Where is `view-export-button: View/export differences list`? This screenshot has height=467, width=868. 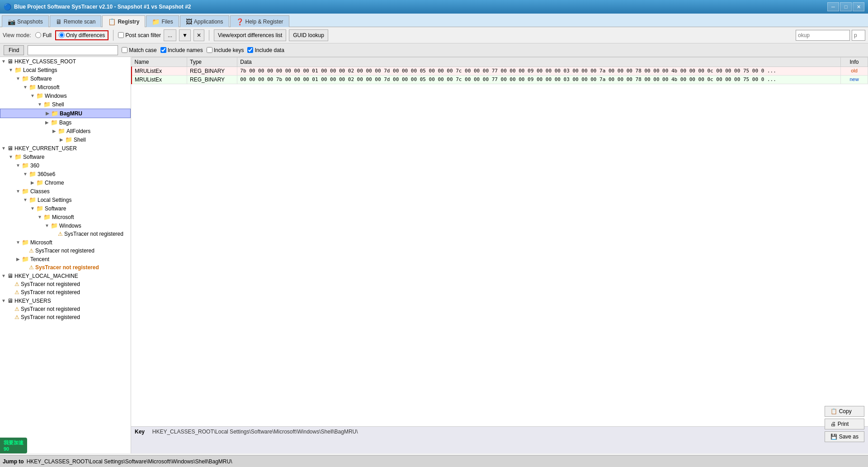 view-export-button: View/export differences list is located at coordinates (250, 35).